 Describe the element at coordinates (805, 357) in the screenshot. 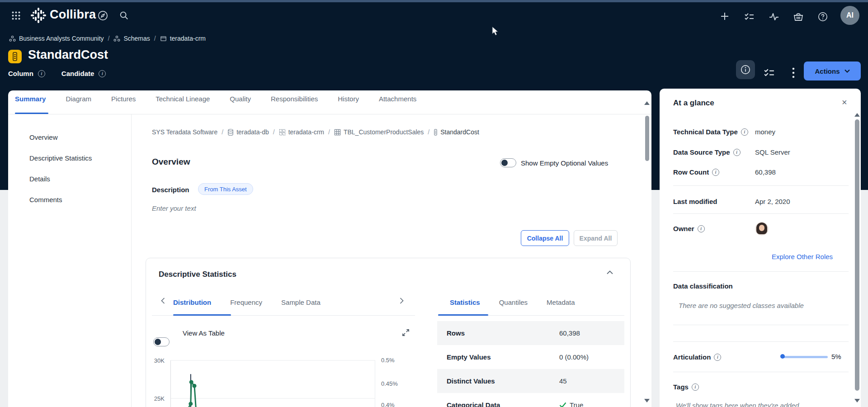

I see `articulation-progress-bar` at that location.